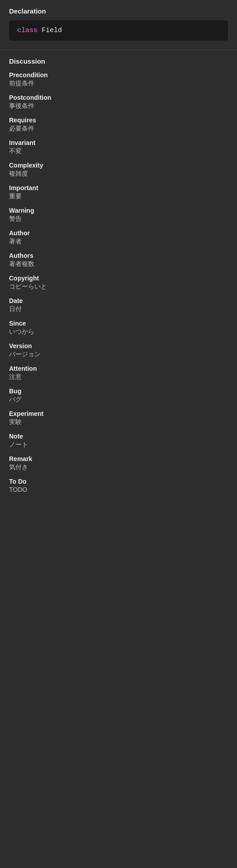 Image resolution: width=237 pixels, height=868 pixels. I want to click on doc-item: Date日付, so click(118, 305).